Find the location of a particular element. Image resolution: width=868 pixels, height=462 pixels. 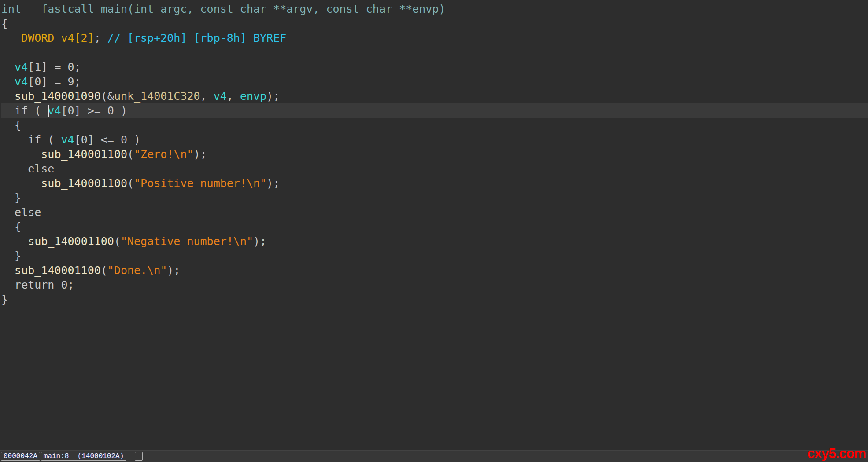

code-token: [0] = 9; is located at coordinates (54, 82).